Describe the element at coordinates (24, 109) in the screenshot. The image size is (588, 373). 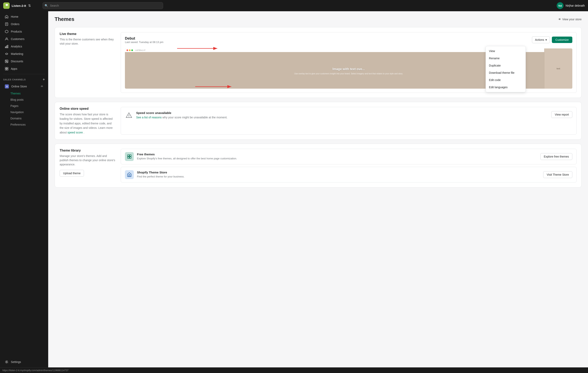
I see `online-store-sub-nav: Themes Blog posts Pages Navigation Domai…` at that location.